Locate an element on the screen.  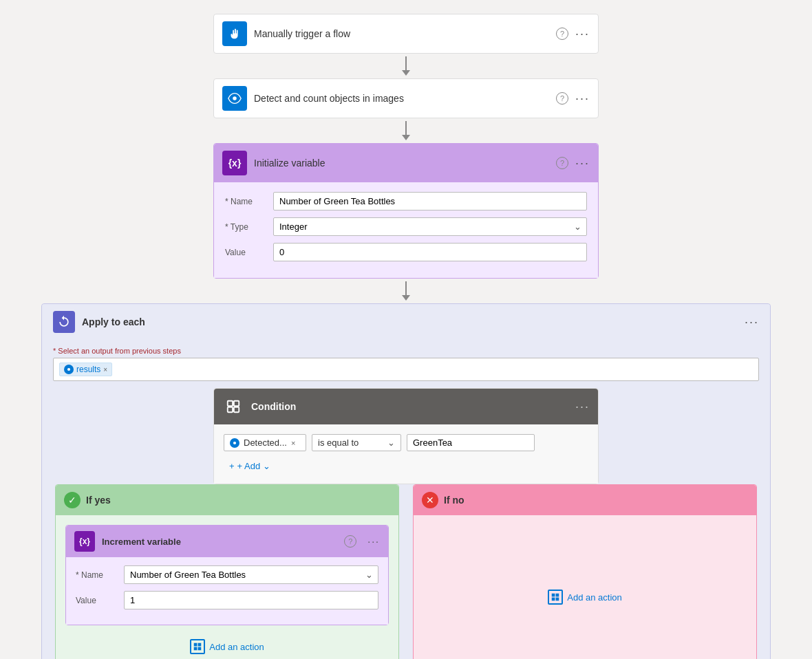
inc-value-label: Value is located at coordinates (96, 601).